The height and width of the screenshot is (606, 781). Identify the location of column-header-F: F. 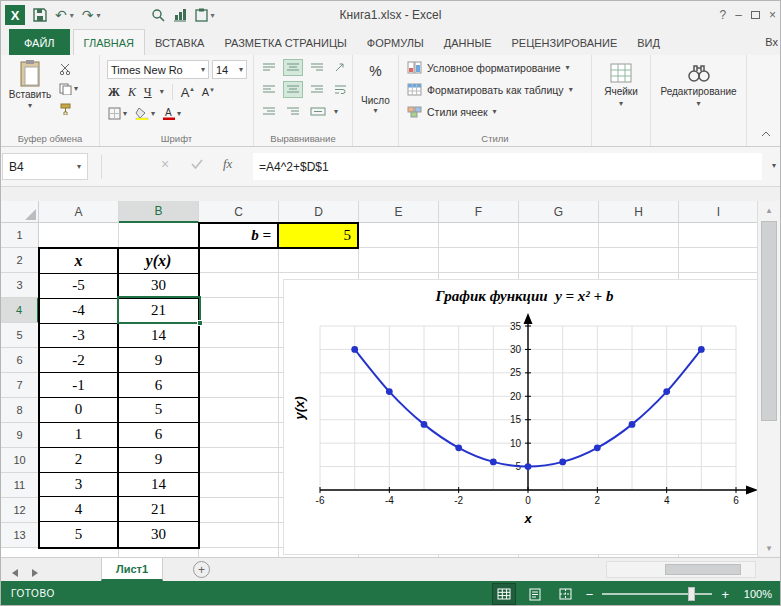
(479, 212).